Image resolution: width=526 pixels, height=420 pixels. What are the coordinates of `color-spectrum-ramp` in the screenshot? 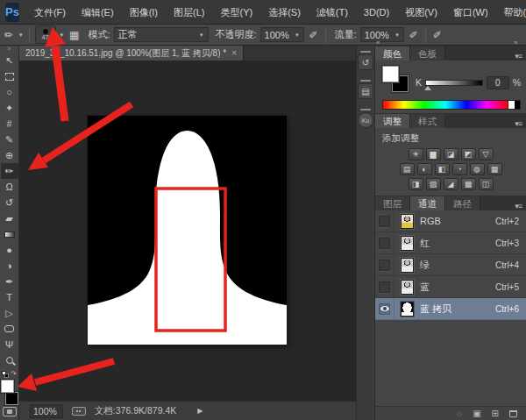 It's located at (451, 105).